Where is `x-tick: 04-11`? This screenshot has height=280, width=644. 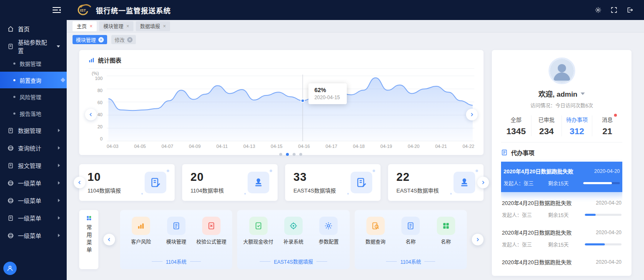 x-tick: 04-11 is located at coordinates (222, 146).